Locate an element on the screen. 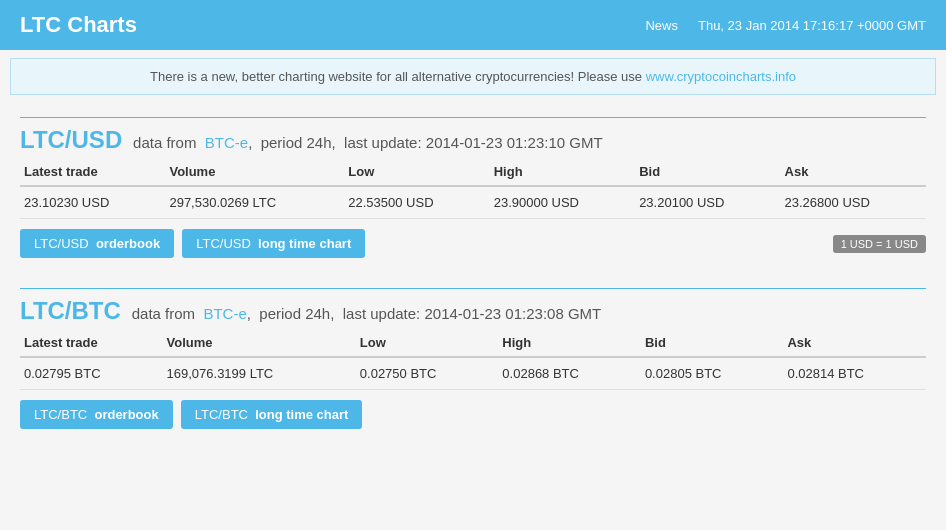 The height and width of the screenshot is (530, 946). header-datetime: Thu, 23 Jan 2014 17:16:17 +0000 GMT is located at coordinates (812, 26).